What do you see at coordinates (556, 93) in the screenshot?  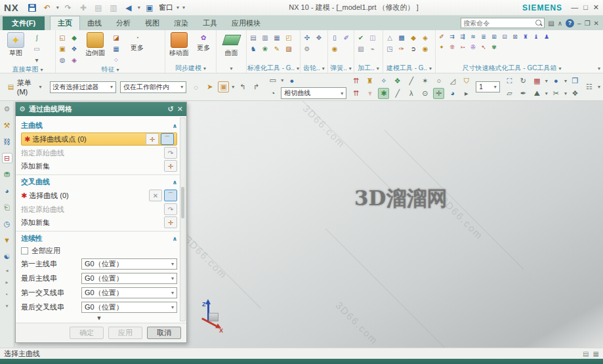 I see `perspective-icon: ✂` at bounding box center [556, 93].